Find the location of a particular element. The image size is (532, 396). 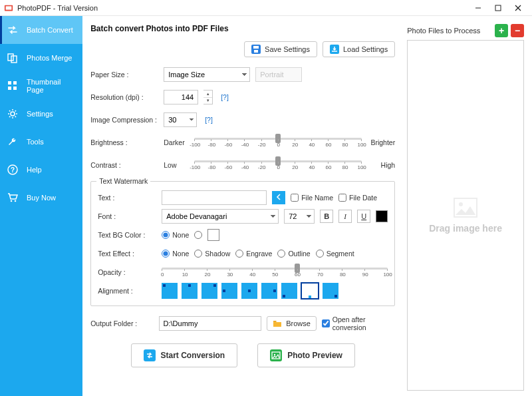

close-button is located at coordinates (518, 8).